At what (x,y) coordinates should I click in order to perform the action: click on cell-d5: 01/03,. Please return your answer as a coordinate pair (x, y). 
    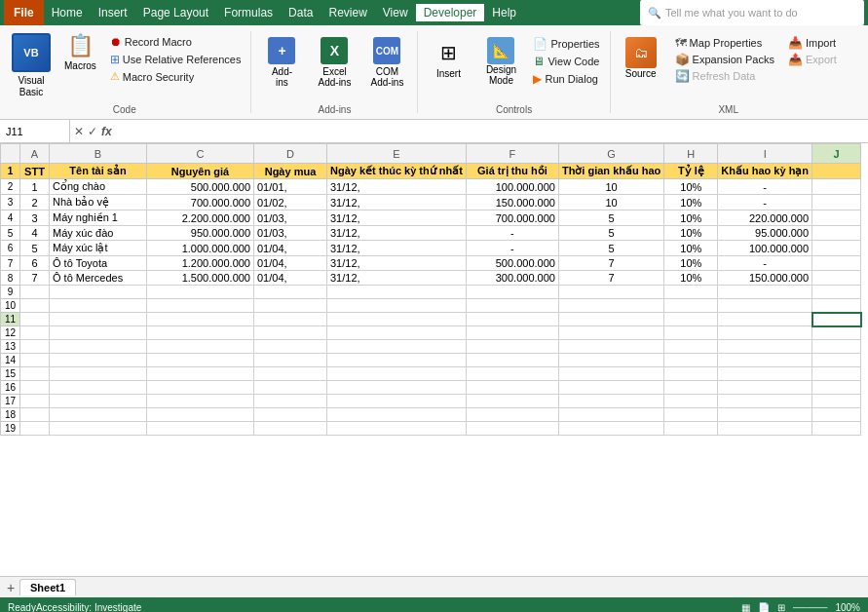
    Looking at the image, I should click on (290, 234).